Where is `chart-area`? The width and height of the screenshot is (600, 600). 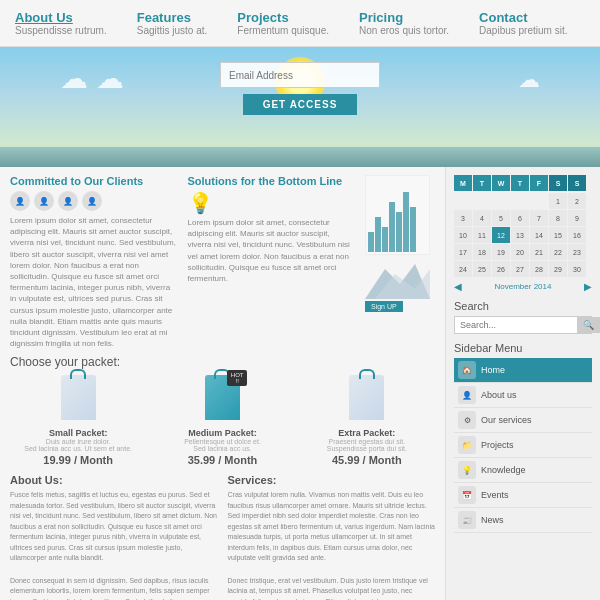 chart-area is located at coordinates (398, 215).